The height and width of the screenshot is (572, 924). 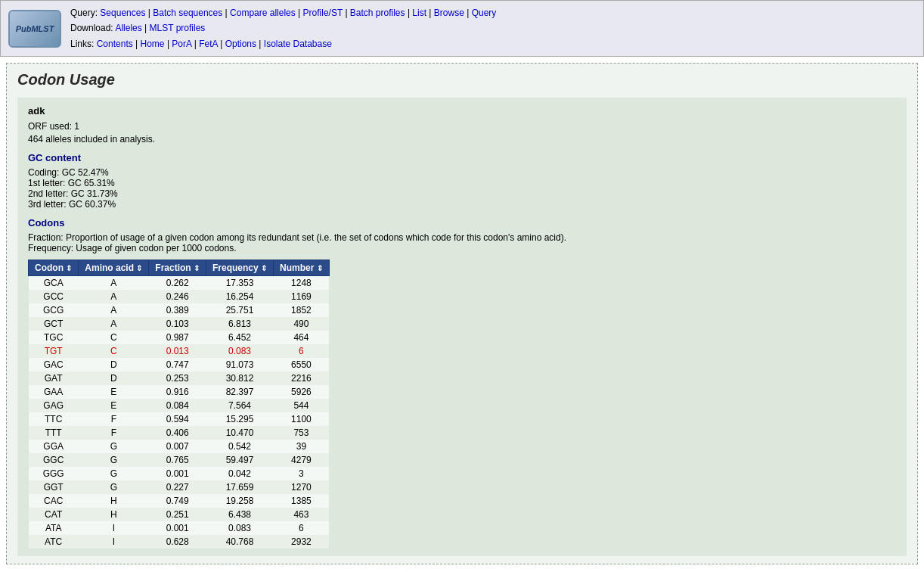 What do you see at coordinates (129, 28) in the screenshot?
I see `nav-alleles: Alleles` at bounding box center [129, 28].